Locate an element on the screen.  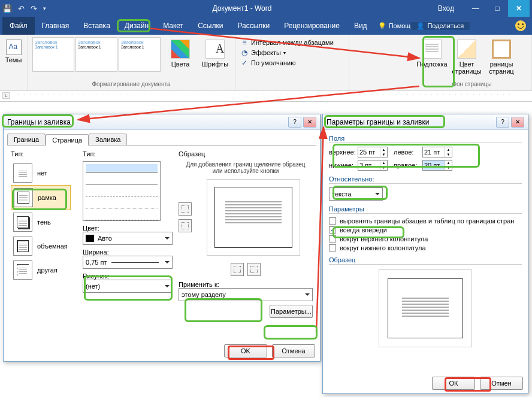
edge-left-button is located at coordinates (237, 269).